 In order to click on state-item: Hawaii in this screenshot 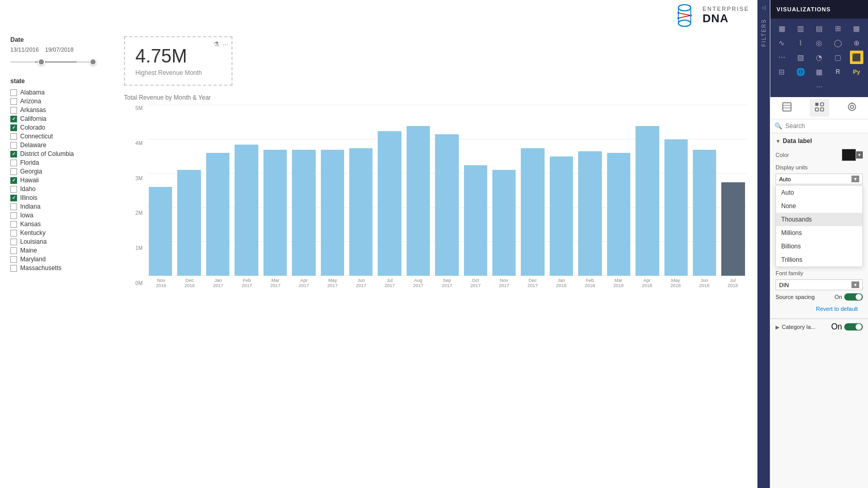, I will do `click(62, 180)`.